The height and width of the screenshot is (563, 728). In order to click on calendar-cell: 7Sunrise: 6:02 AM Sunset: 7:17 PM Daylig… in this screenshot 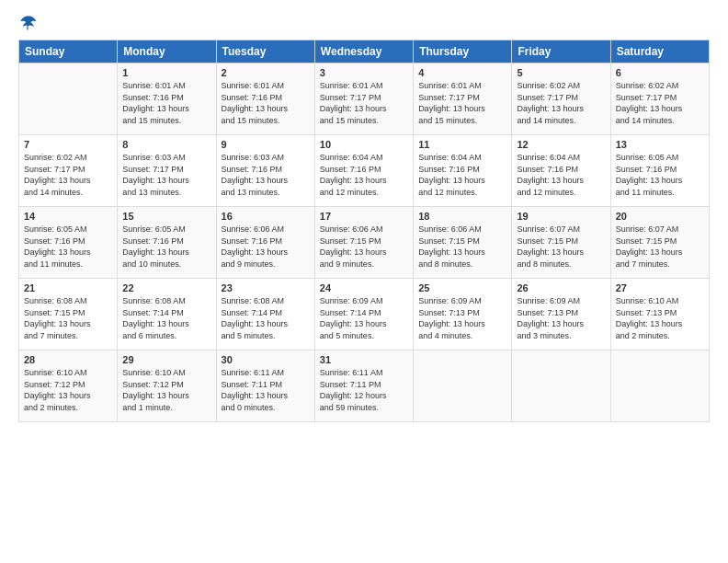, I will do `click(68, 171)`.